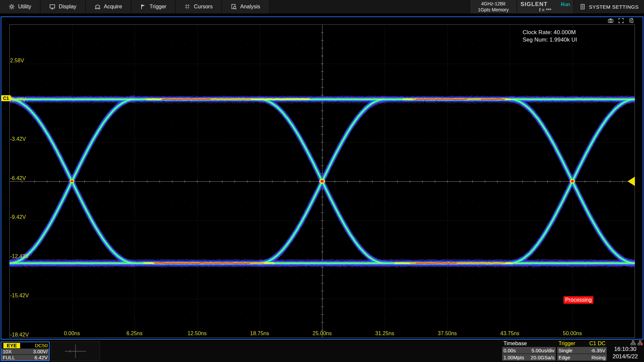  I want to click on menu-utility-label: Utility, so click(25, 7).